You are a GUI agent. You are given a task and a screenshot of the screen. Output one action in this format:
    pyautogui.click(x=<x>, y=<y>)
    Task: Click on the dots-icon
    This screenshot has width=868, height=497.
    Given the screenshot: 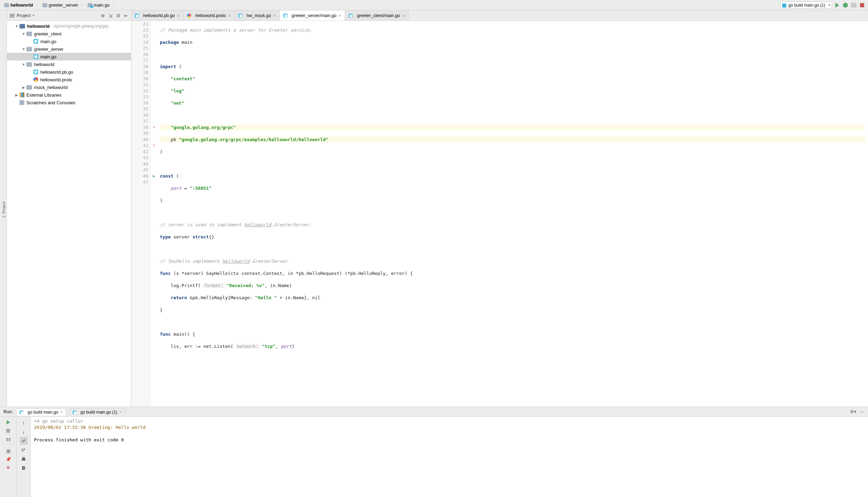 What is the action you would take?
    pyautogui.click(x=854, y=5)
    